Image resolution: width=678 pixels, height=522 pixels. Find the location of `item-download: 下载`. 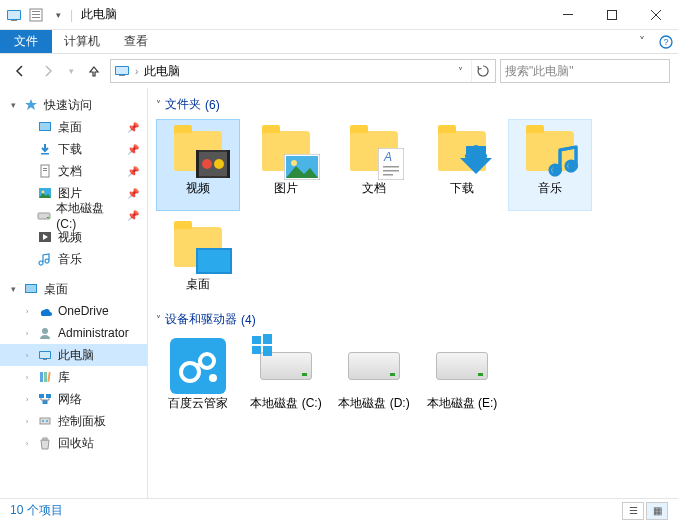

item-download: 下载 is located at coordinates (462, 165).